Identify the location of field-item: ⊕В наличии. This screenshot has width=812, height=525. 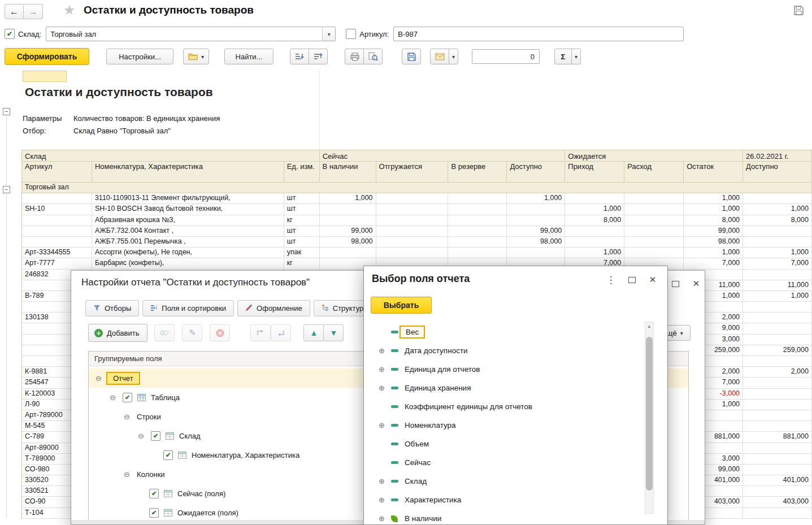
(506, 517).